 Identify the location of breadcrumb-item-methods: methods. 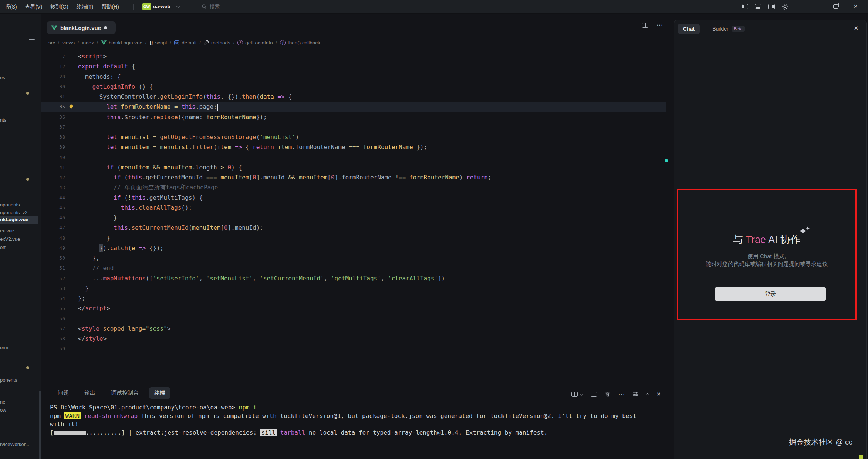
(217, 43).